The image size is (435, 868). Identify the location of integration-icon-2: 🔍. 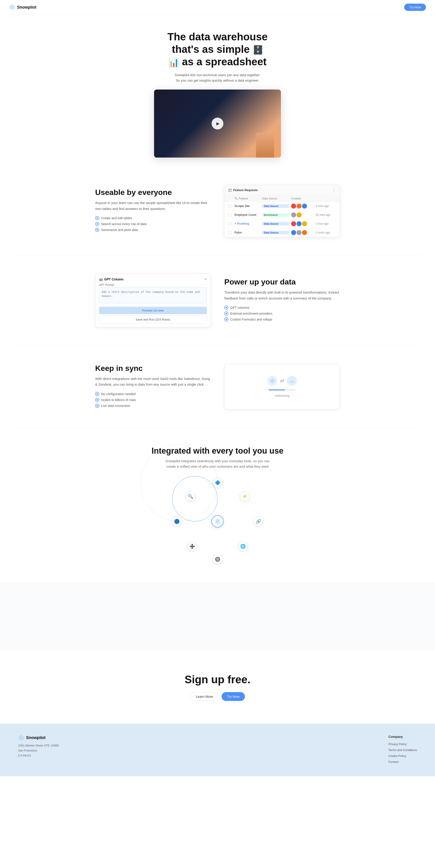
(190, 496).